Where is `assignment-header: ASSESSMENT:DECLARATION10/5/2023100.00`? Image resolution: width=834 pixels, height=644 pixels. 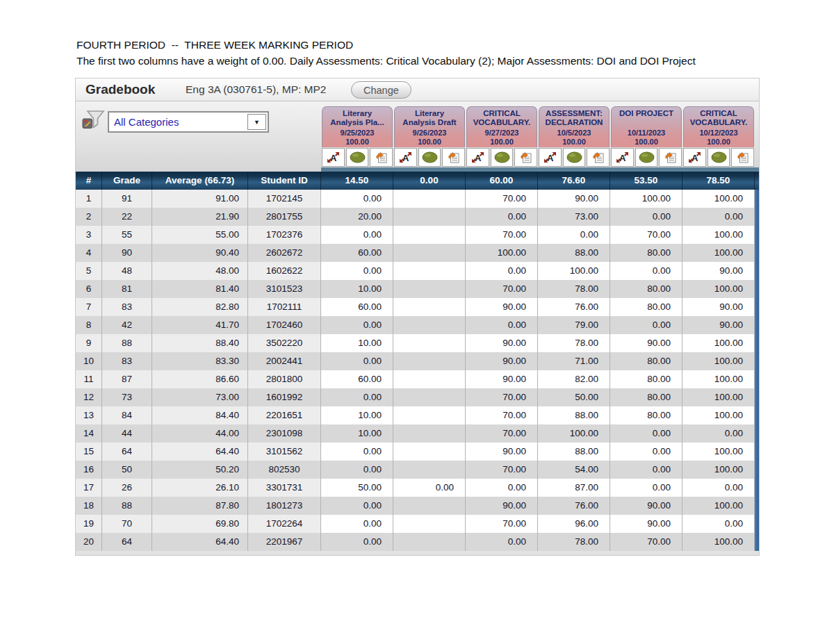 assignment-header: ASSESSMENT:DECLARATION10/5/2023100.00 is located at coordinates (574, 126).